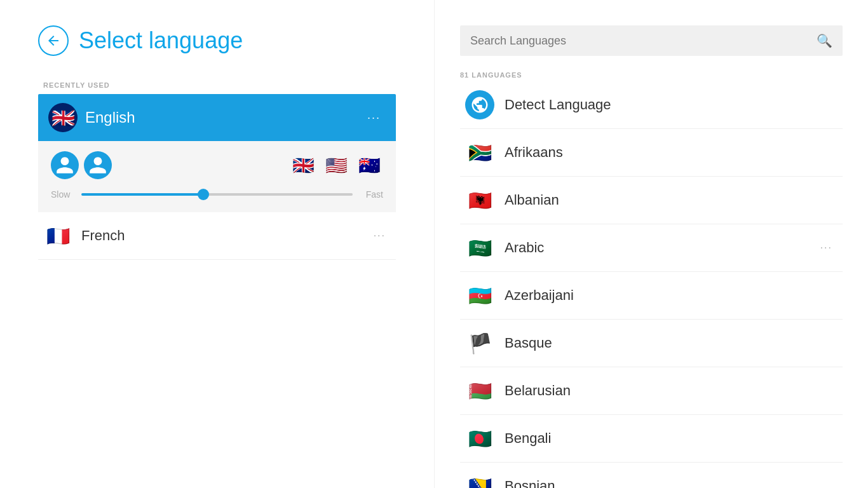  Describe the element at coordinates (651, 343) in the screenshot. I see `lang-item-eu: 🏴 Basque` at that location.